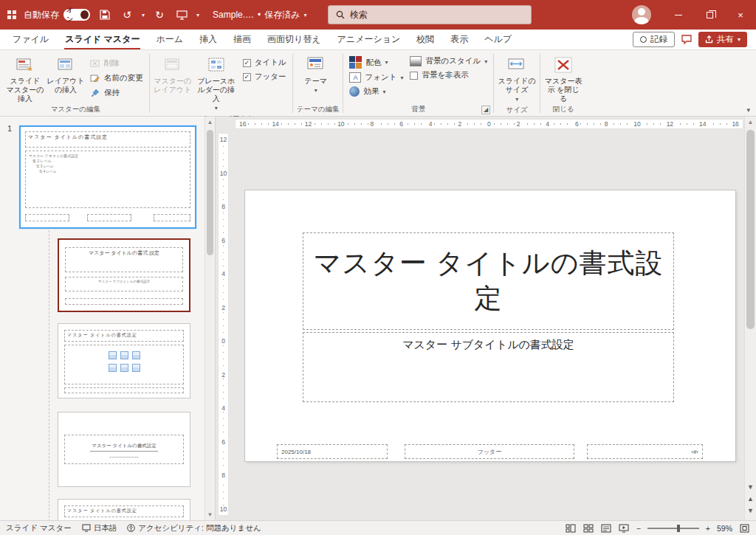  What do you see at coordinates (117, 93) in the screenshot?
I see `preserve-button: 保持` at bounding box center [117, 93].